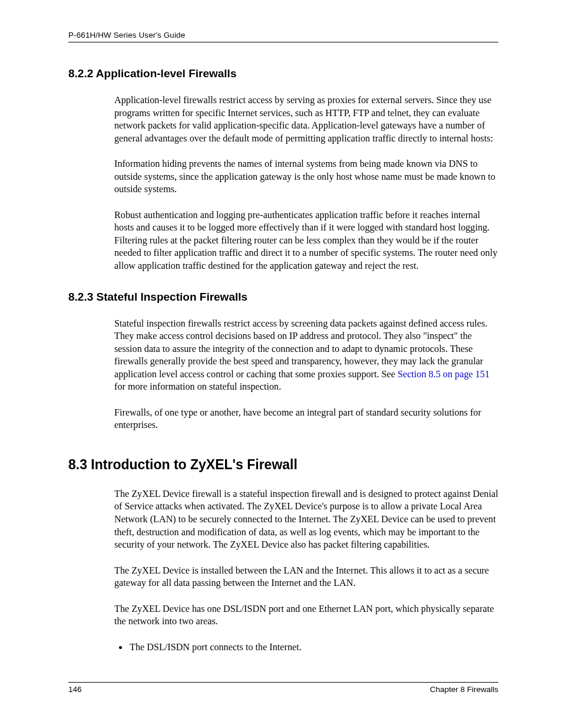 This screenshot has width=562, height=728. What do you see at coordinates (283, 688) in the screenshot?
I see `page-footer: 146 Chapter 8 Firewalls` at bounding box center [283, 688].